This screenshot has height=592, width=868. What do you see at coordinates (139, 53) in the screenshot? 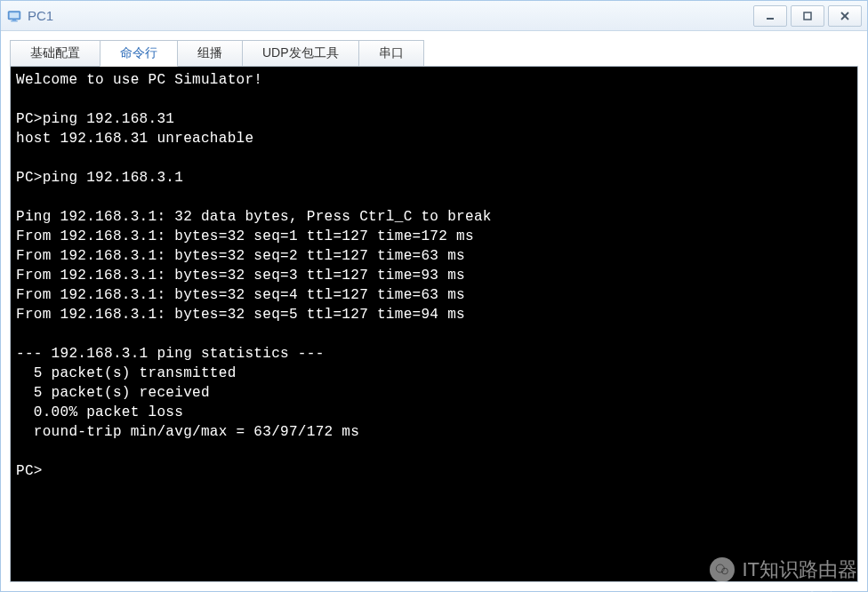
I see `tab-command-line: 命令行` at bounding box center [139, 53].